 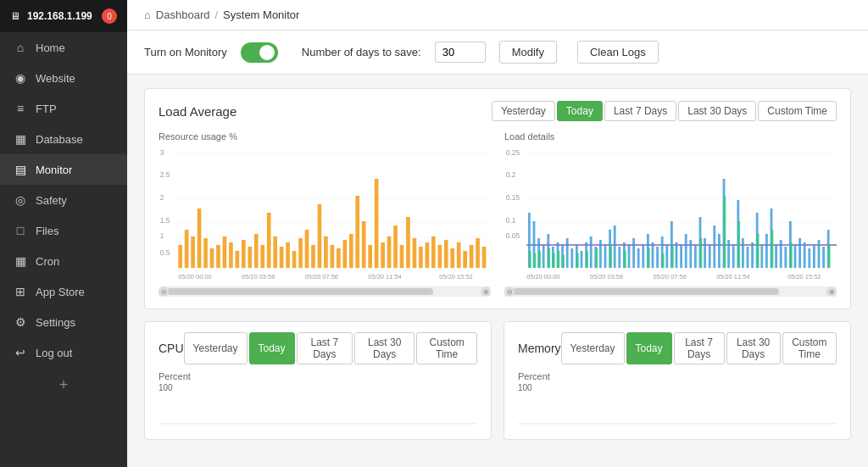 What do you see at coordinates (259, 53) in the screenshot?
I see `monitory-toggle` at bounding box center [259, 53].